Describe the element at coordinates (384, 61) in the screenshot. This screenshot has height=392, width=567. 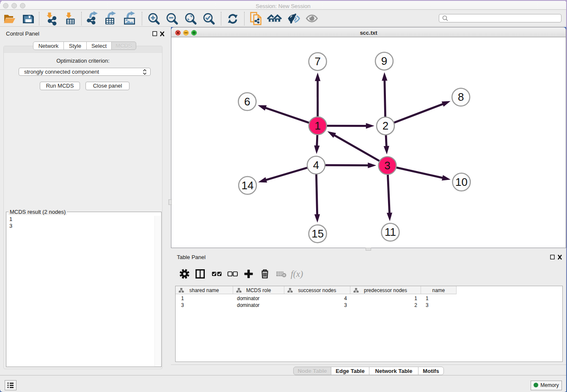
I see `svg-text: 9` at that location.